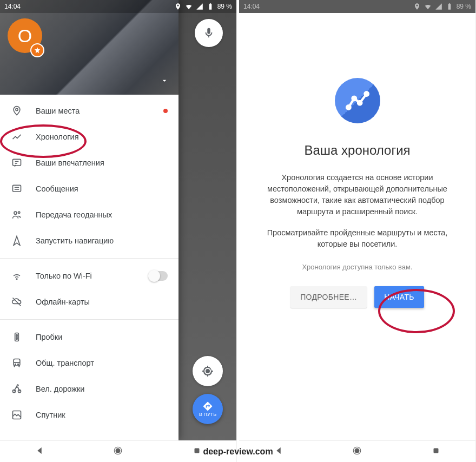 The image size is (476, 462). I want to click on onboarding-footnote: Хронология доступна только вам., so click(357, 267).